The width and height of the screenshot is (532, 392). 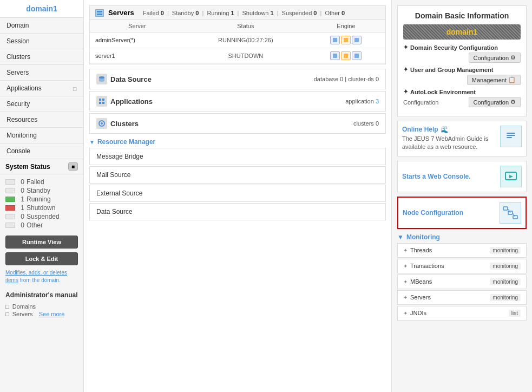 I want to click on resource-mail-source: Mail Source, so click(x=238, y=175).